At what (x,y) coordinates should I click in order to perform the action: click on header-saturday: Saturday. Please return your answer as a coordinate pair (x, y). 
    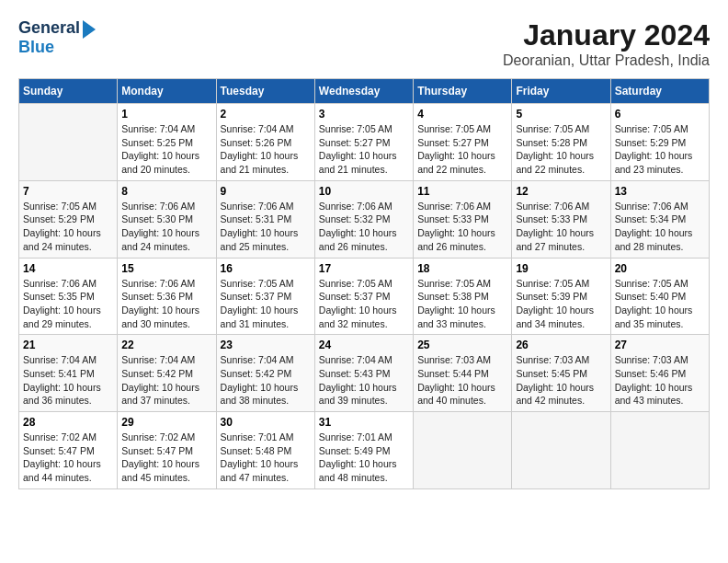
    Looking at the image, I should click on (660, 92).